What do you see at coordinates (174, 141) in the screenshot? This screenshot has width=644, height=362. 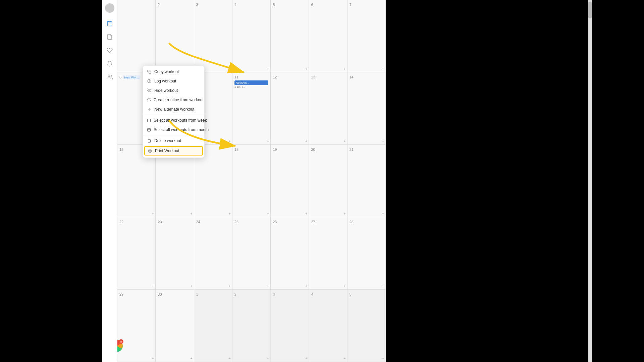 I see `delete-workout-menu-item: Delete workout` at bounding box center [174, 141].